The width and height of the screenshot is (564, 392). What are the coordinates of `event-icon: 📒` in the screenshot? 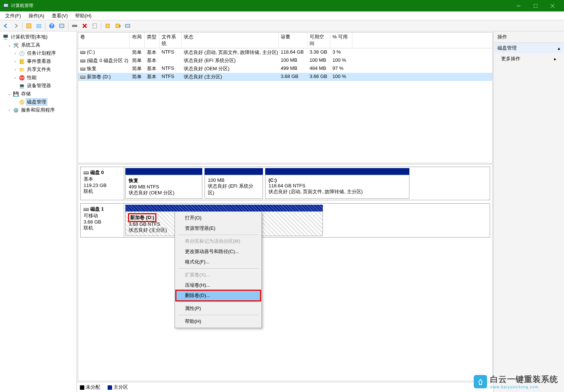 It's located at (22, 61).